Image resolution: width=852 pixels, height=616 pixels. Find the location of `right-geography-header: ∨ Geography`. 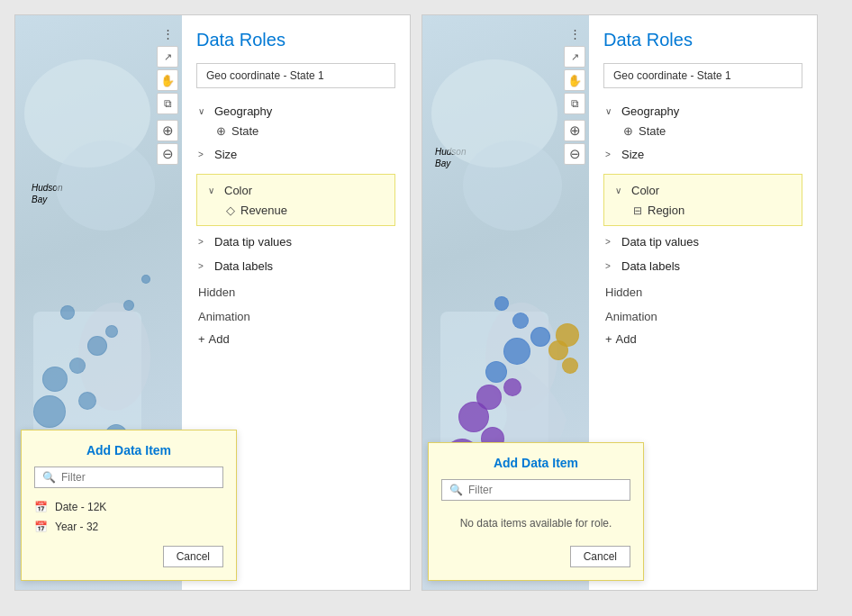

right-geography-header: ∨ Geography is located at coordinates (702, 112).